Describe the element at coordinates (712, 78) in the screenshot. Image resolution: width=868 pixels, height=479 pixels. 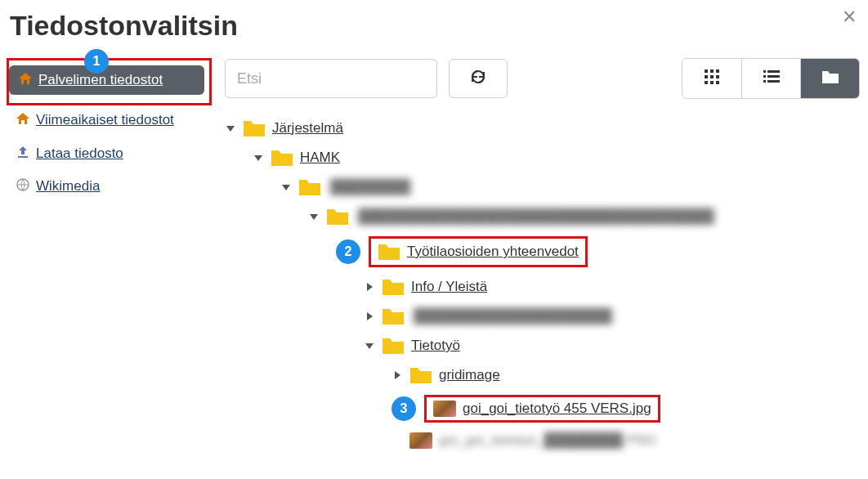
I see `view-icons-button` at that location.